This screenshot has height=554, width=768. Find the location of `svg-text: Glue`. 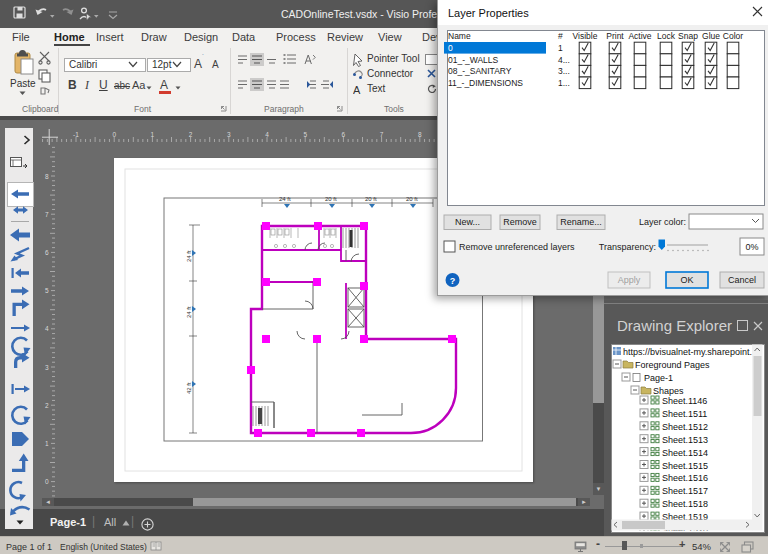

svg-text: Glue is located at coordinates (711, 36).